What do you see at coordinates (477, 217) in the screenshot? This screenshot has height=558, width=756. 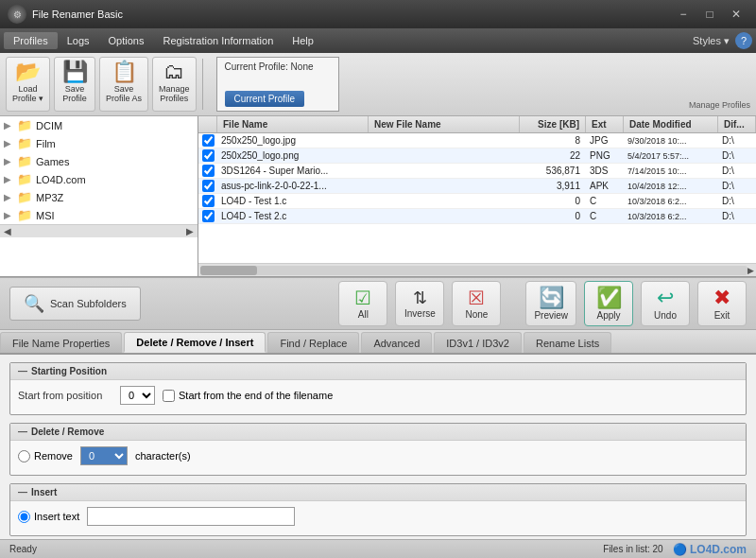 I see `table-row: LO4D - Test 2.c 0 C 10/3/2018 6:2... D:\` at bounding box center [477, 217].